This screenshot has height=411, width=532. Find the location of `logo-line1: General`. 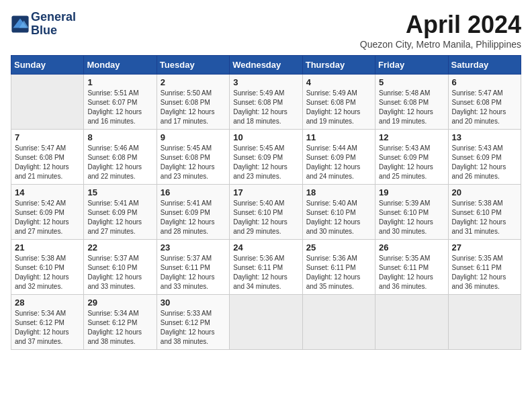

logo-line1: General is located at coordinates (54, 17).